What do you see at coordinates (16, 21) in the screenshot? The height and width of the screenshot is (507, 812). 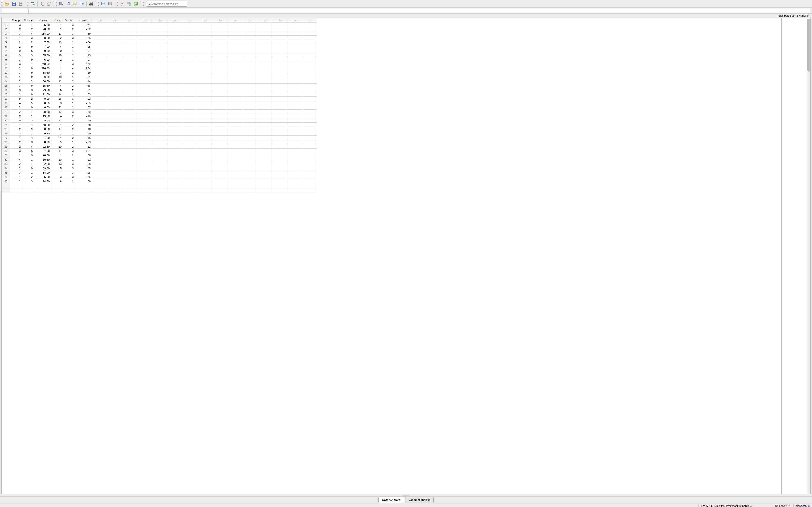 I see `column-header-dept: dept` at bounding box center [16, 21].